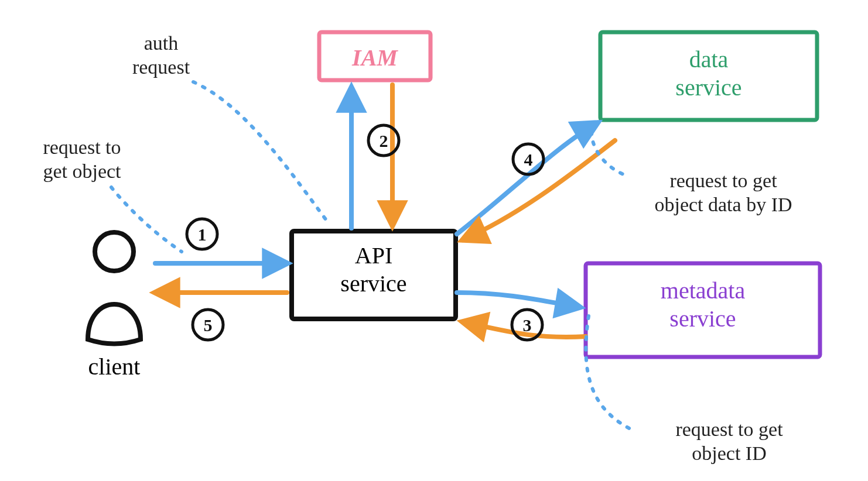 This screenshot has height=481, width=868. I want to click on annot-auth: authrequest, so click(162, 55).